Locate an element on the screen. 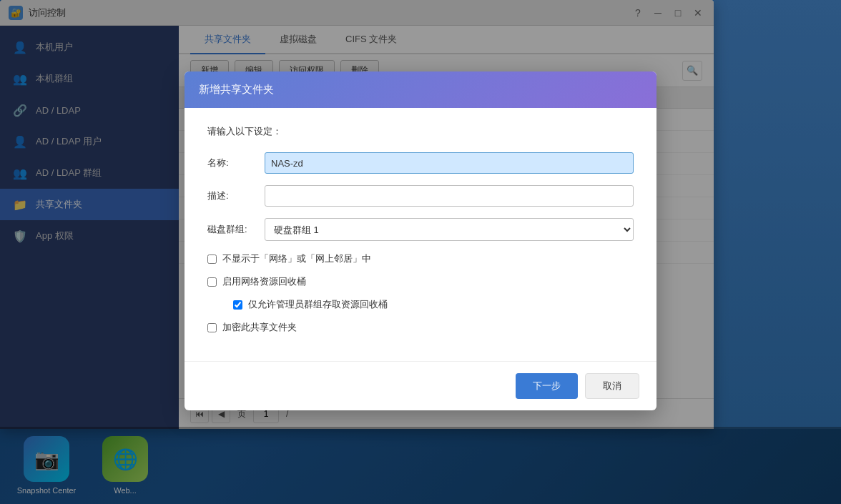 The width and height of the screenshot is (841, 504). checkbox-row-encrypt: 加密此共享文件夹 is located at coordinates (420, 327).